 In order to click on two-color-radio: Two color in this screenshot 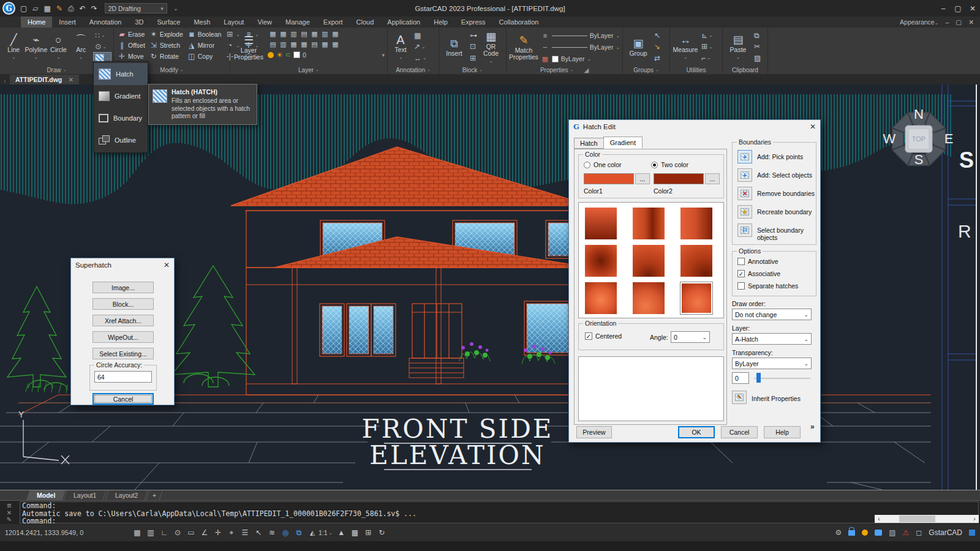, I will do `click(670, 165)`.